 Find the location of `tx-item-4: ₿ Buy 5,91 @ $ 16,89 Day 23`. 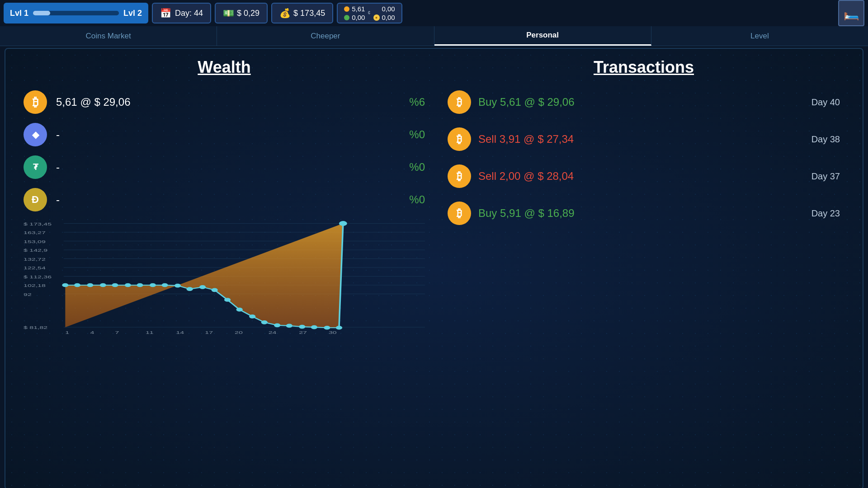

tx-item-4: ₿ Buy 5,91 @ $ 16,89 Day 23 is located at coordinates (644, 213).